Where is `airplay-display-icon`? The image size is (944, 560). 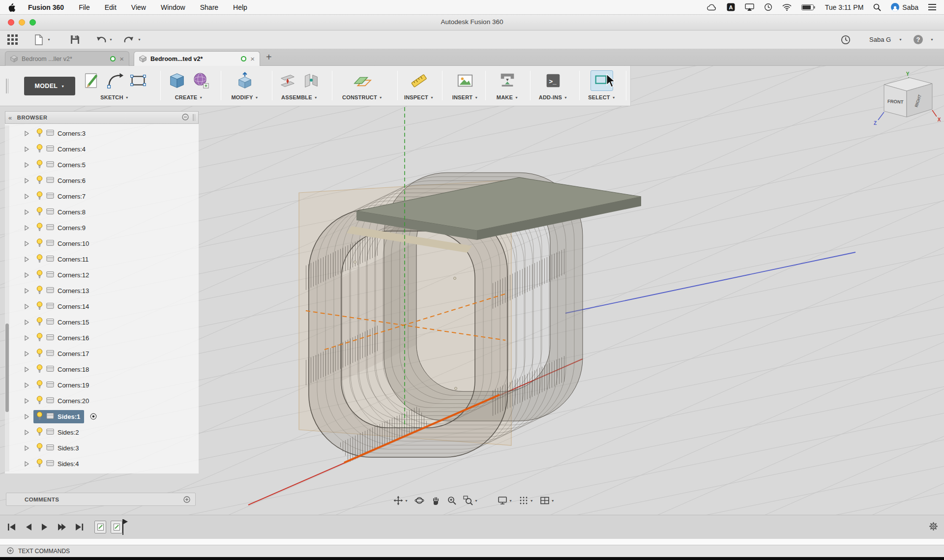
airplay-display-icon is located at coordinates (749, 7).